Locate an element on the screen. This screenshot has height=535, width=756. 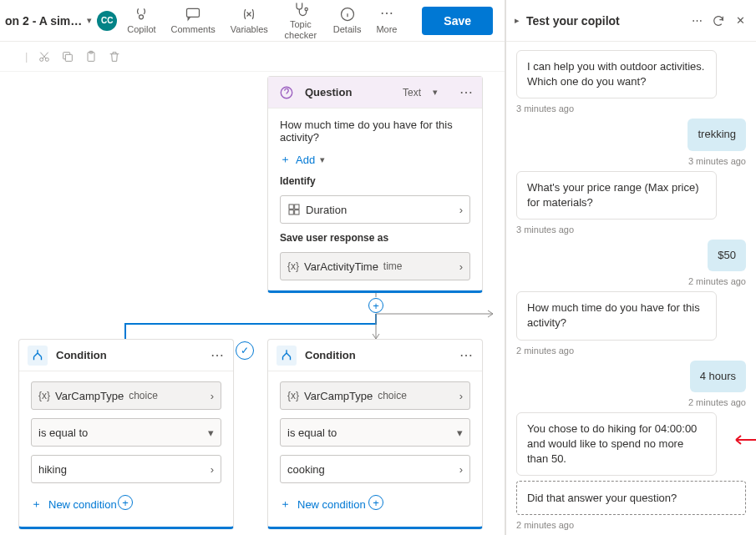
value-field: hiking › is located at coordinates (126, 469).